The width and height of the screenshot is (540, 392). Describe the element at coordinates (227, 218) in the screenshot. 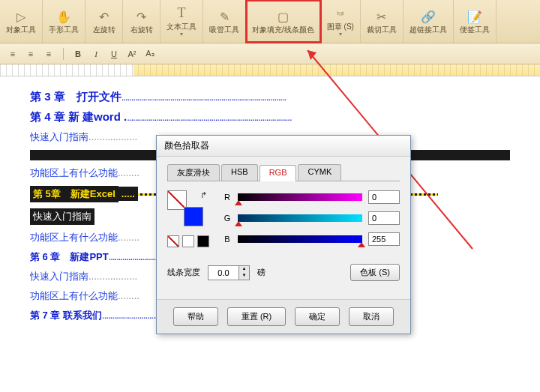

I see `g-label: G` at that location.